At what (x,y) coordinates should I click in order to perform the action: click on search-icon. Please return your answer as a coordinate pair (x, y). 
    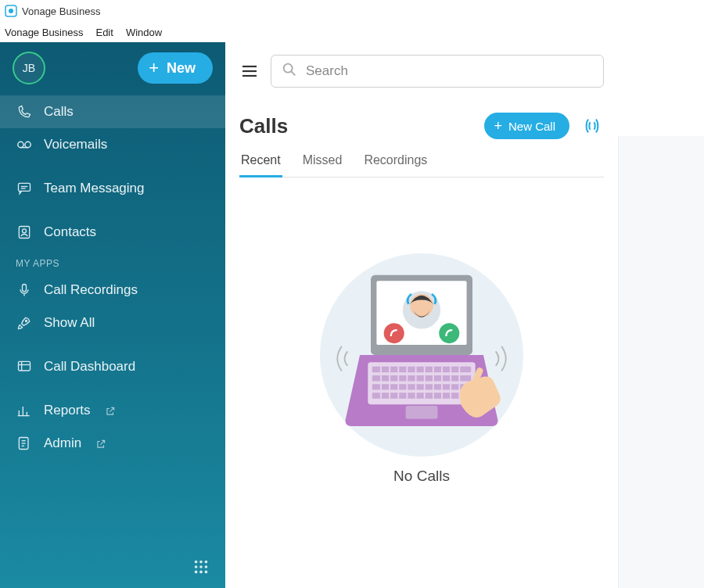
    Looking at the image, I should click on (289, 71).